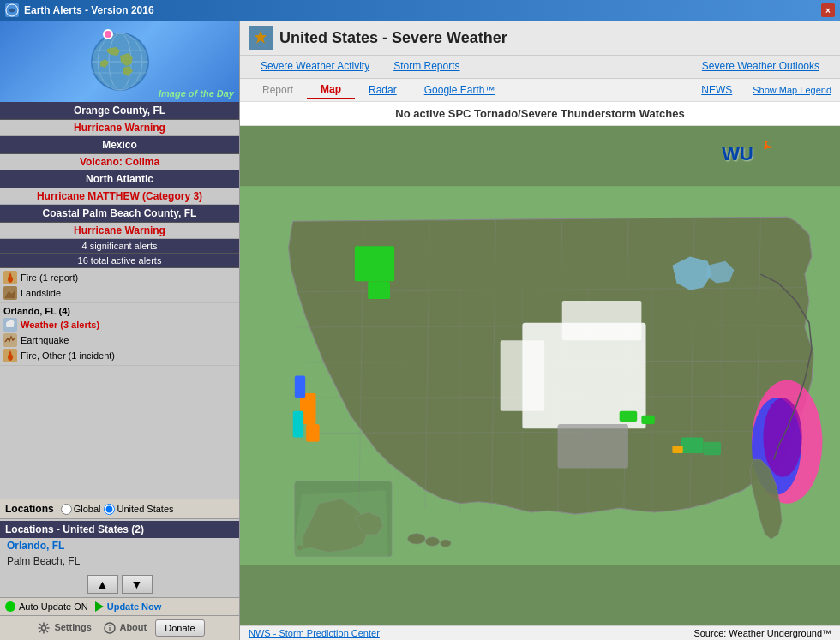 Image resolution: width=840 pixels, height=640 pixels. Describe the element at coordinates (10, 325) in the screenshot. I see `weather-icon` at that location.